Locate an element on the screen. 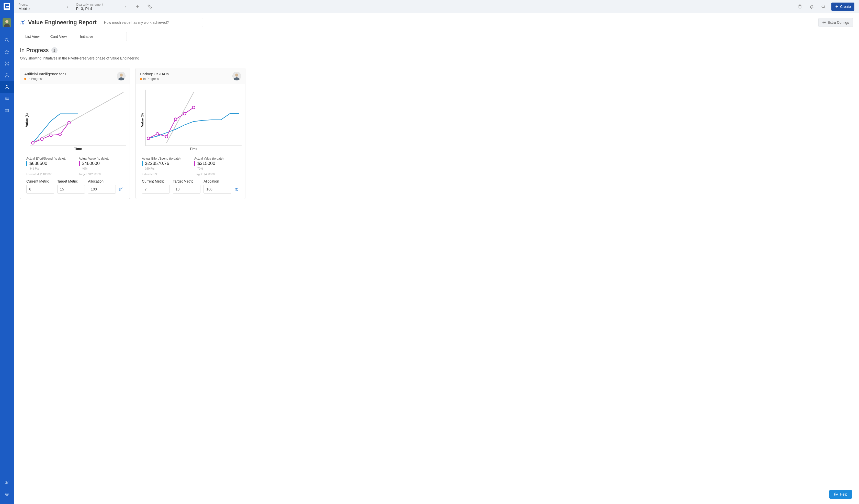  hierarchy-active-icon is located at coordinates (7, 87).